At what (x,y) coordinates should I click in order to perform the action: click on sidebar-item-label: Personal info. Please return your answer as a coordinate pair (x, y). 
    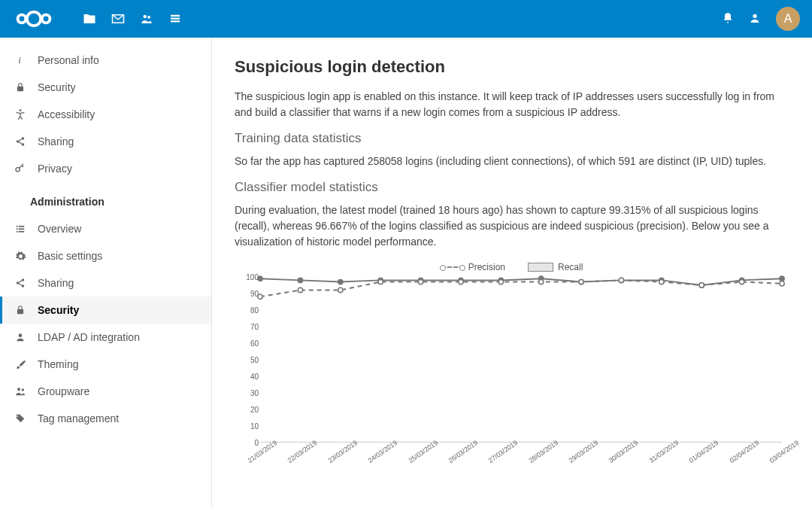
    Looking at the image, I should click on (68, 60).